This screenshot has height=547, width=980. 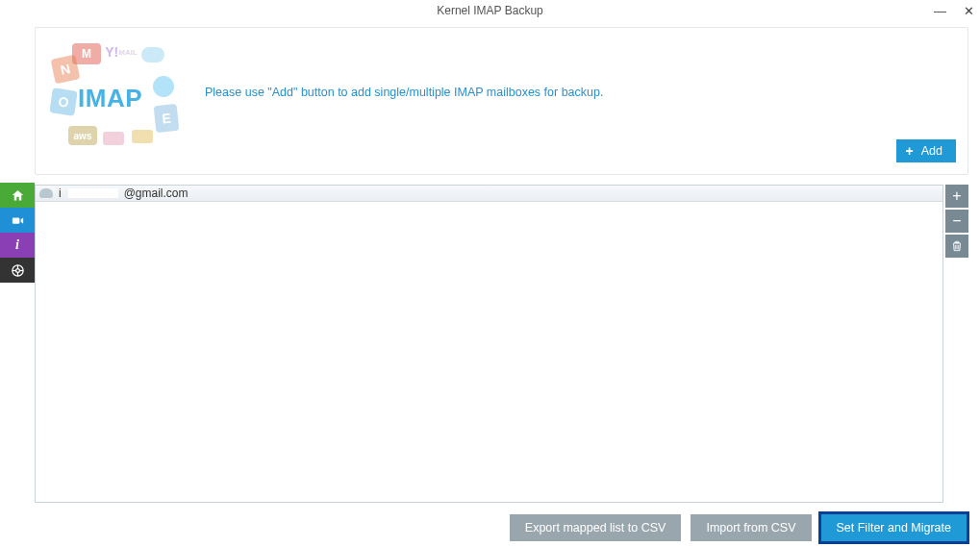 I want to click on import-csv-button: Import from CSV, so click(x=750, y=528).